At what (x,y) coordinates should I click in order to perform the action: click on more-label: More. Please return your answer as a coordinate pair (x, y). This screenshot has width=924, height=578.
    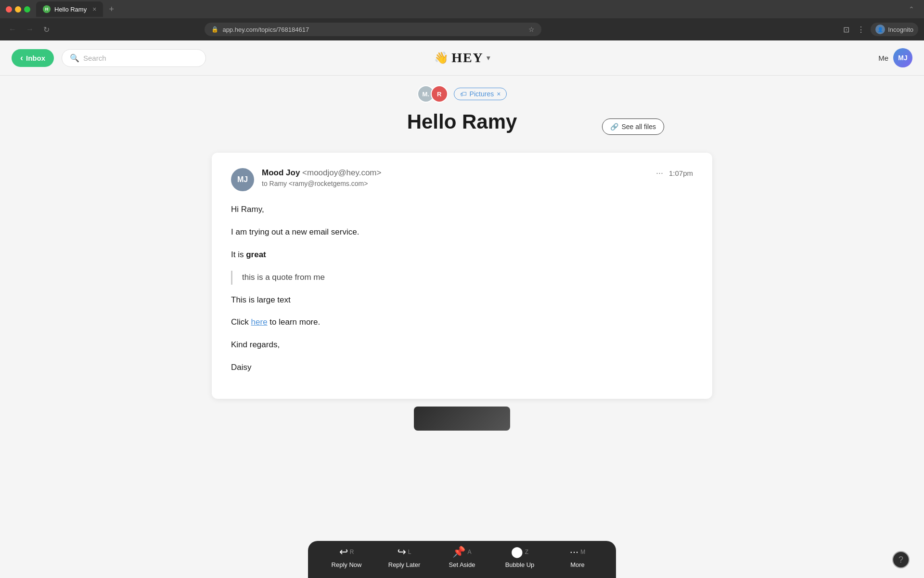
    Looking at the image, I should click on (578, 565).